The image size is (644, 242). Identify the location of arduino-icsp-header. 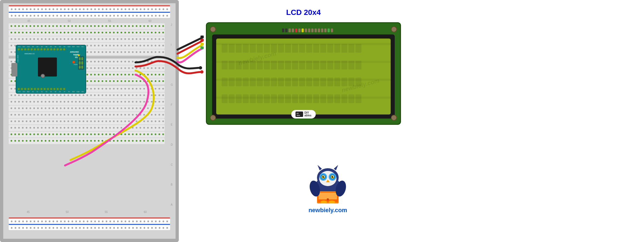
(81, 63).